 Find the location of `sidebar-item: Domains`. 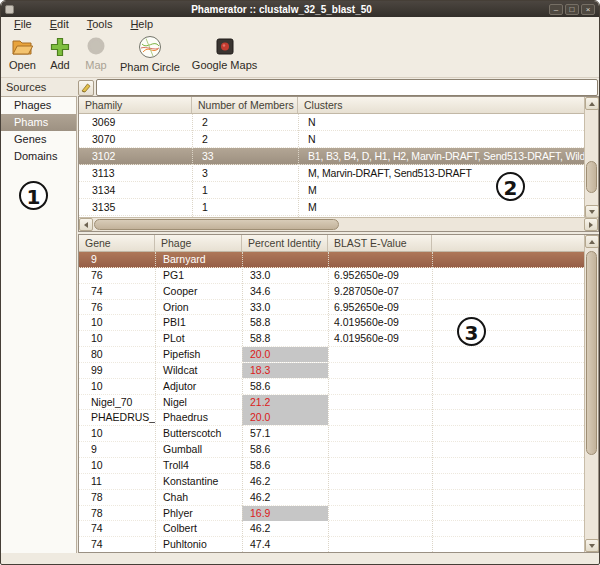

sidebar-item: Domains is located at coordinates (38, 156).